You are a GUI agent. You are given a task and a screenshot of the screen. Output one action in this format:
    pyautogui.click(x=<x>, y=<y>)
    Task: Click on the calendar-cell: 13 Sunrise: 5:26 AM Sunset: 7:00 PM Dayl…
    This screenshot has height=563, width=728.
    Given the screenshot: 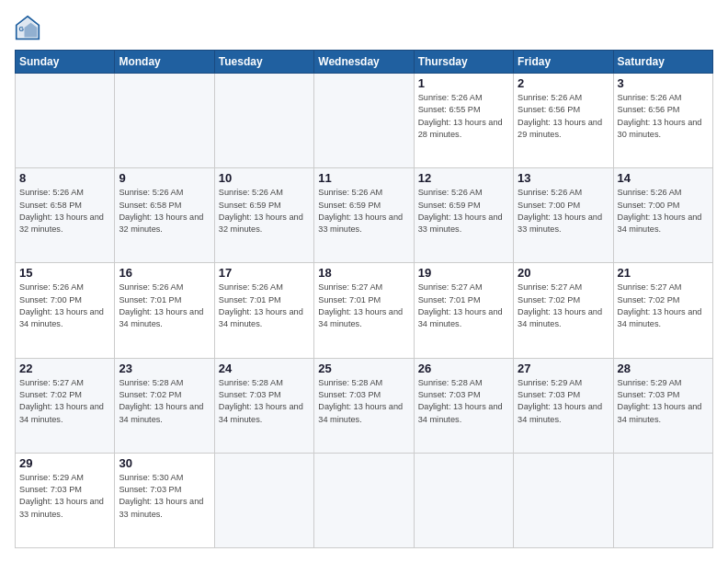 What is the action you would take?
    pyautogui.click(x=563, y=215)
    